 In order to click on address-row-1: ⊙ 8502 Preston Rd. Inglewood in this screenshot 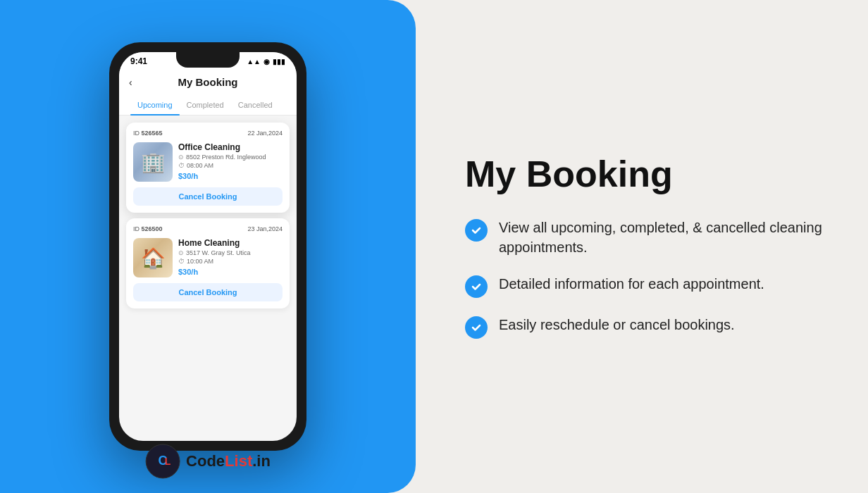, I will do `click(230, 157)`.